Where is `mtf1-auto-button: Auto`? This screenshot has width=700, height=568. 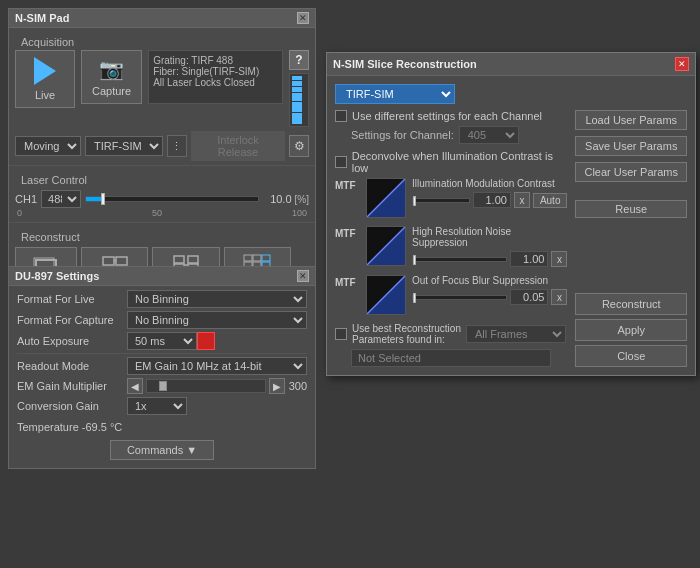 mtf1-auto-button: Auto is located at coordinates (550, 200).